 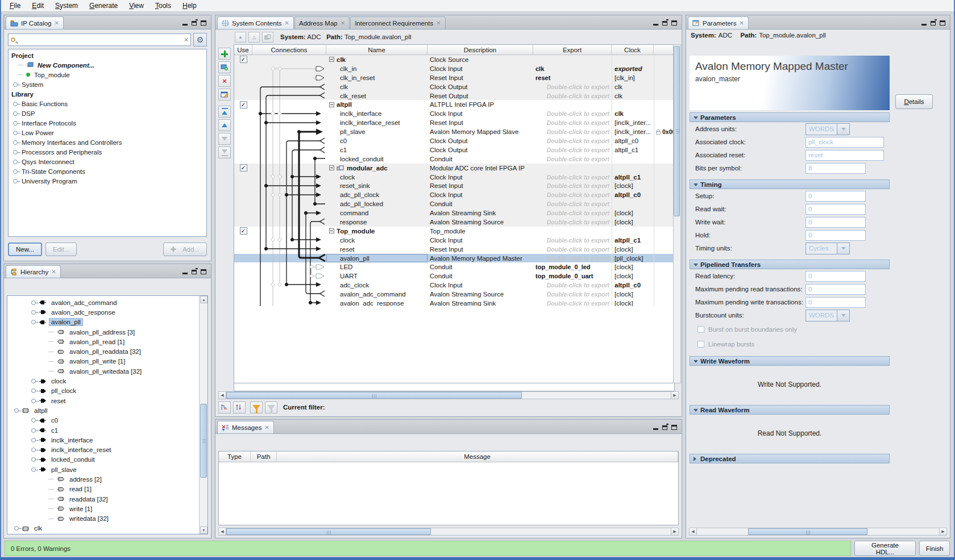 What do you see at coordinates (454, 231) in the screenshot?
I see `table-group-row: ✓Top_moduleTop_module` at bounding box center [454, 231].